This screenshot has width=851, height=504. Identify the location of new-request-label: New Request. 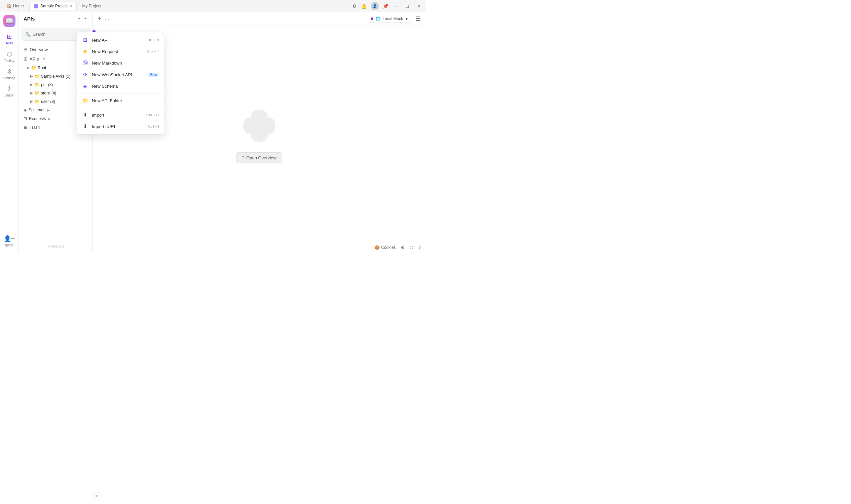
(105, 52).